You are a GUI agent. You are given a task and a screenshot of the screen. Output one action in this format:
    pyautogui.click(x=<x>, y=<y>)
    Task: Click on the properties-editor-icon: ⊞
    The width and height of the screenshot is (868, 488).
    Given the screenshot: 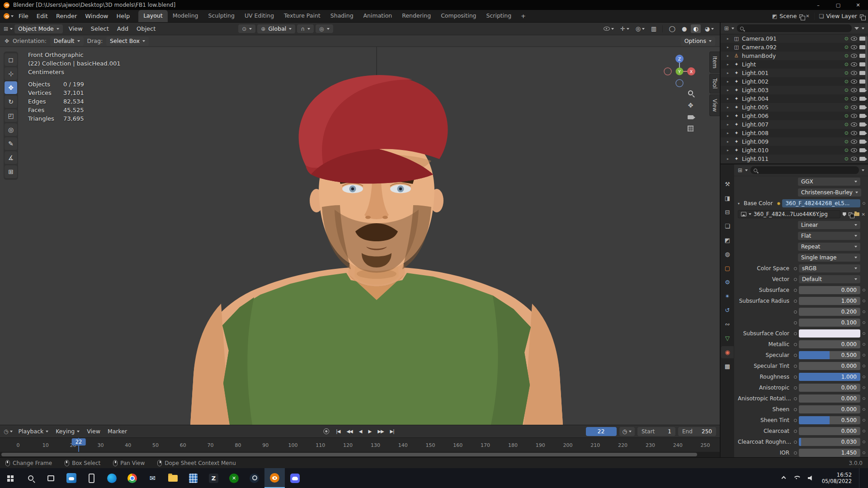 What is the action you would take?
    pyautogui.click(x=740, y=170)
    